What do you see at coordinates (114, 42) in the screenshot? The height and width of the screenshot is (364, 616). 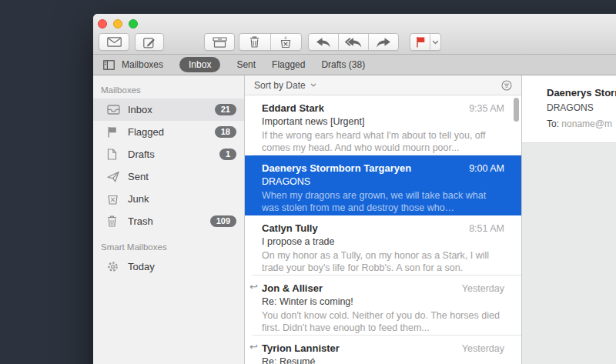 I see `envelope-icon` at bounding box center [114, 42].